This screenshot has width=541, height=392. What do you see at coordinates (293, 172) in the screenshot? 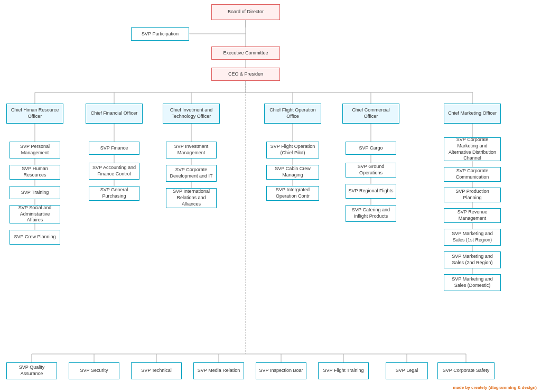
I see `svp-cabin-crew-box: SVP Cabin Crew Managing` at bounding box center [293, 172].